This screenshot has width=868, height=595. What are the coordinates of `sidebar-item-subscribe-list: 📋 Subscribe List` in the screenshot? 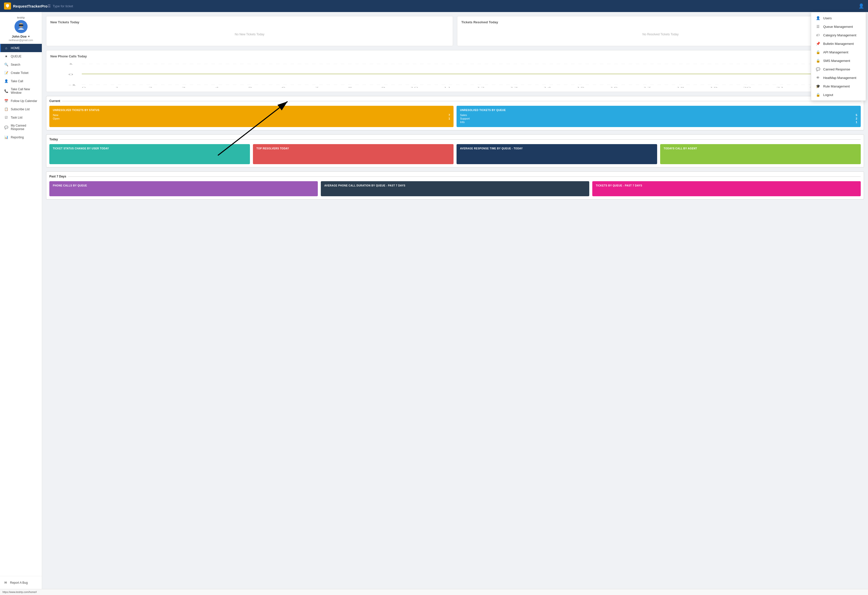 It's located at (21, 109).